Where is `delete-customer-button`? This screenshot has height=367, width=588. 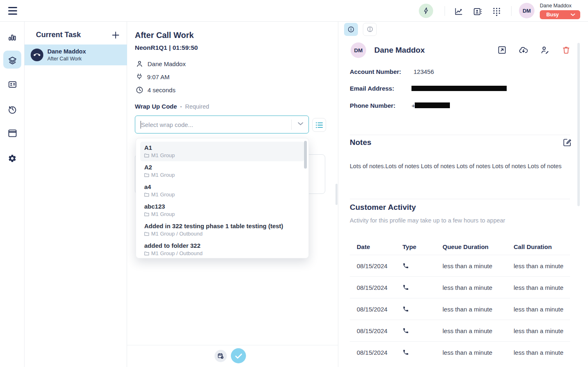
delete-customer-button is located at coordinates (567, 50).